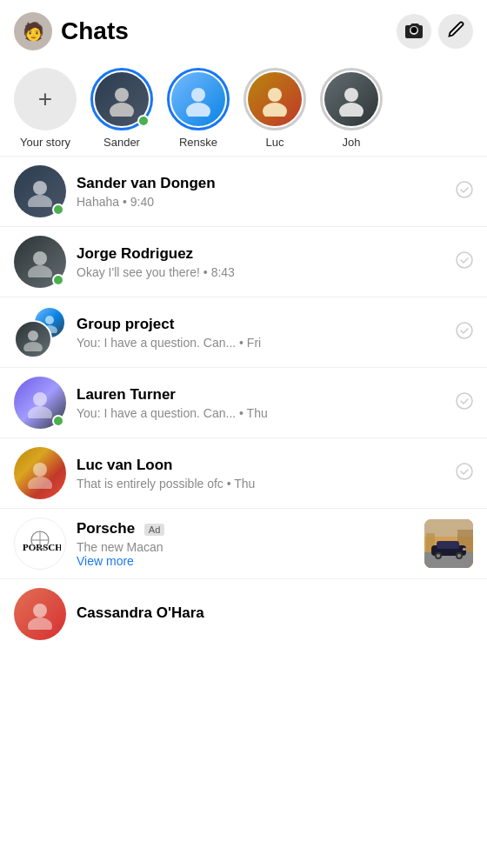 The height and width of the screenshot is (868, 487). I want to click on your-story-label: Your story, so click(45, 143).